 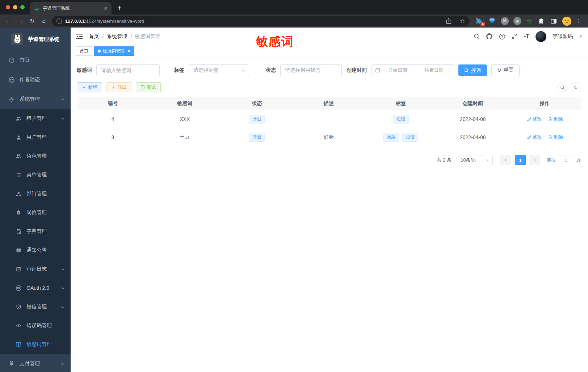 I want to click on font-size-icon: тT, so click(x=526, y=37).